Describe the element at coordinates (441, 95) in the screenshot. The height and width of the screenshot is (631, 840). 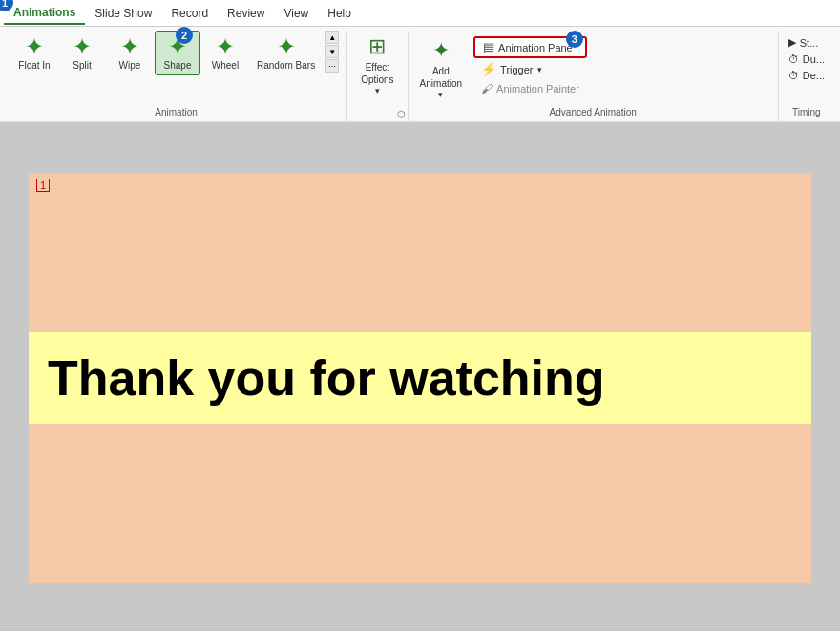
I see `add-animation-chevron: ▾` at that location.